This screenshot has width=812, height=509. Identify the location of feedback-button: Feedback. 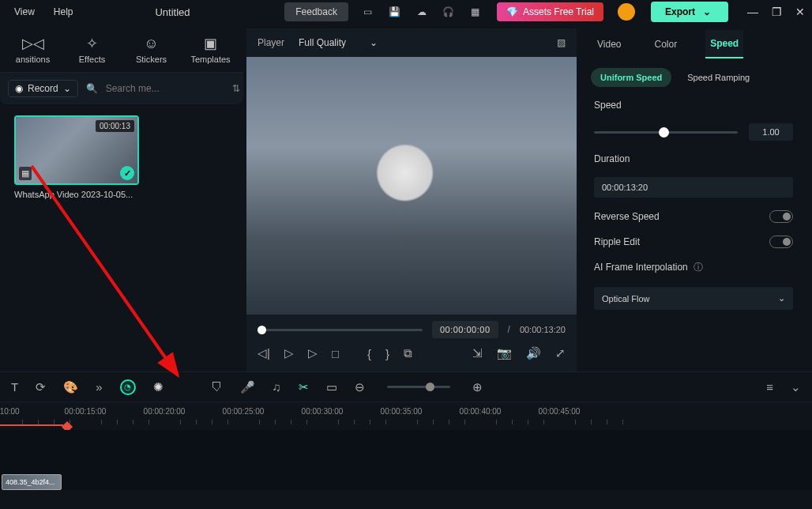
(316, 12).